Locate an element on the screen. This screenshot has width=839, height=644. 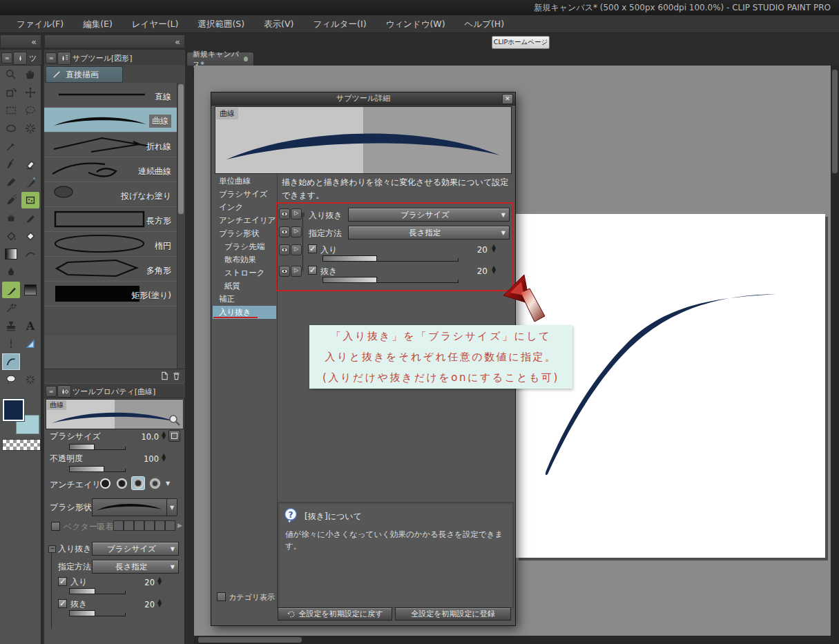
opacity-stepper: ▲▼ is located at coordinates (164, 458).